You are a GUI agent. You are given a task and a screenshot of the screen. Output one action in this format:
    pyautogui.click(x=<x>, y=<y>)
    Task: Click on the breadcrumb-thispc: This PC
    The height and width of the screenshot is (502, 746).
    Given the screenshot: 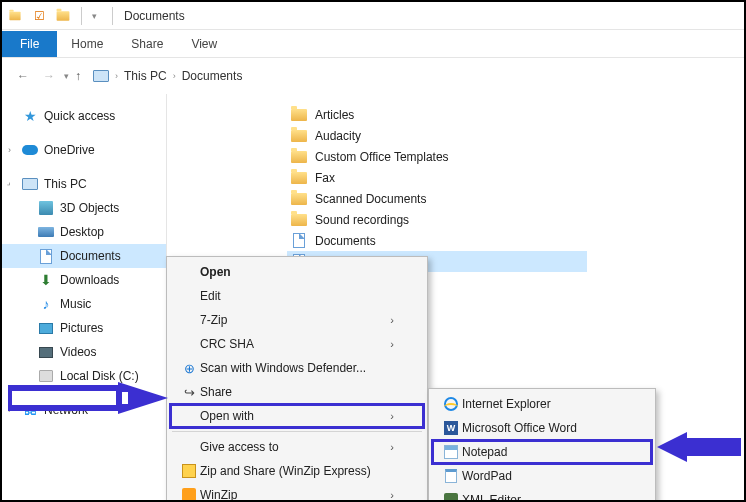 What is the action you would take?
    pyautogui.click(x=146, y=76)
    